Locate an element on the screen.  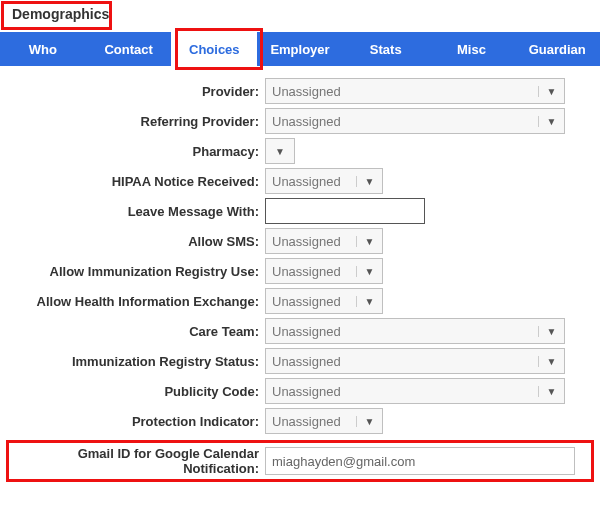
tab-bar: Who Contact Choices Employer Stats Misc … is located at coordinates (300, 49).